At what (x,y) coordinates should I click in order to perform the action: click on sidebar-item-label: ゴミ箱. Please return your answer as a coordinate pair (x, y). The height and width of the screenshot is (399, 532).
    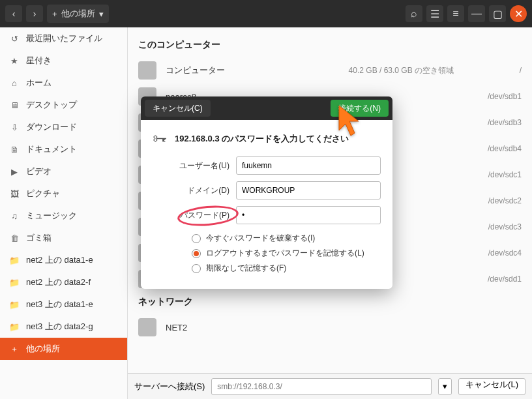
    Looking at the image, I should click on (39, 238).